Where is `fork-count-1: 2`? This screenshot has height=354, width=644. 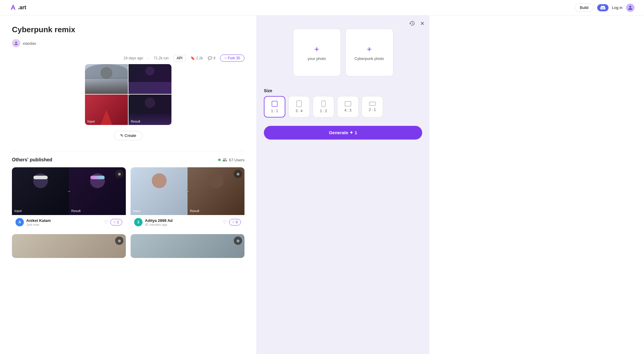
fork-count-1: 2 is located at coordinates (118, 222).